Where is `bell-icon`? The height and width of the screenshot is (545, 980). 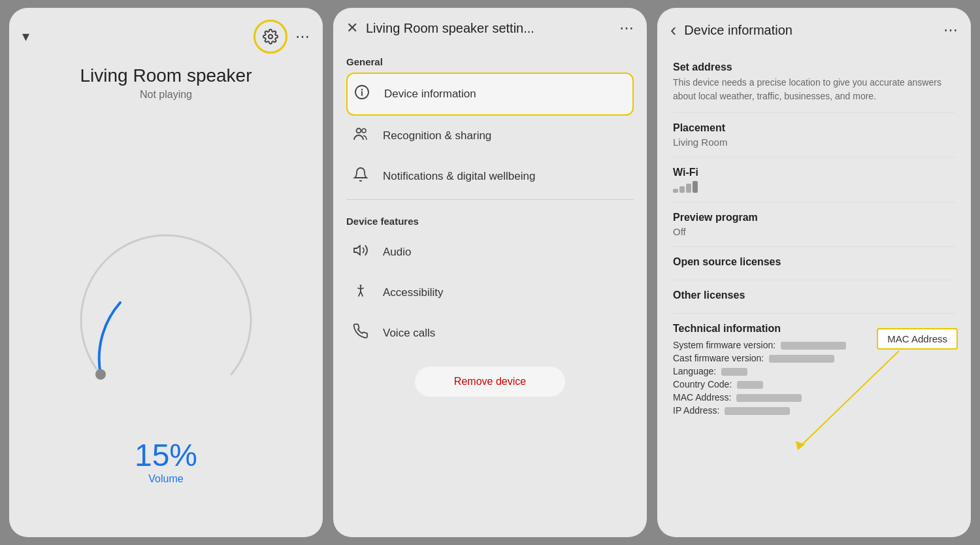
bell-icon is located at coordinates (361, 176).